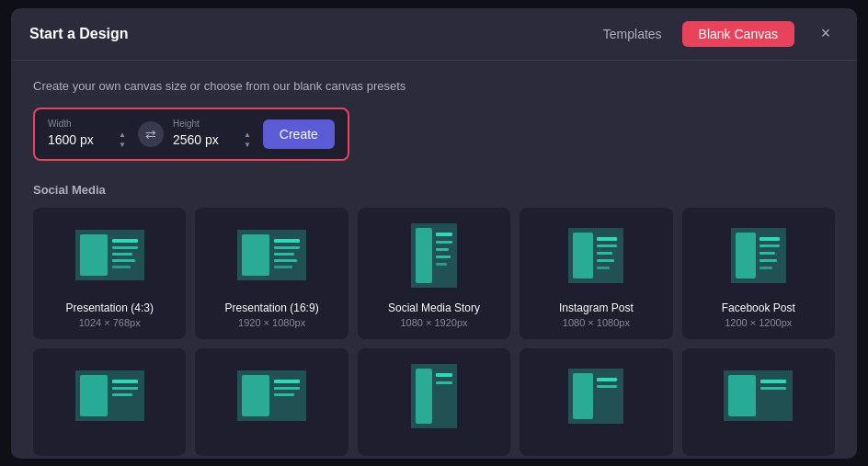 The image size is (868, 466). What do you see at coordinates (596, 256) in the screenshot?
I see `preview-icon-instagram-post` at bounding box center [596, 256].